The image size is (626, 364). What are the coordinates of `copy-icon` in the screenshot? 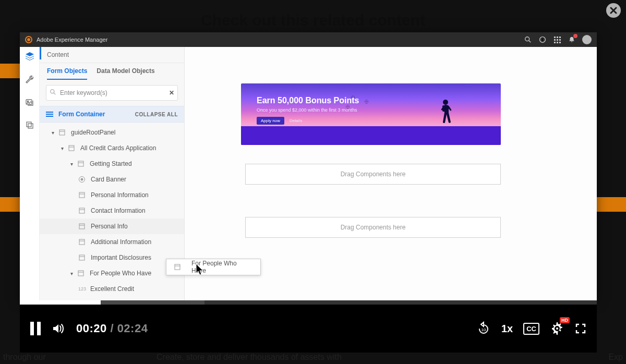 It's located at (30, 125).